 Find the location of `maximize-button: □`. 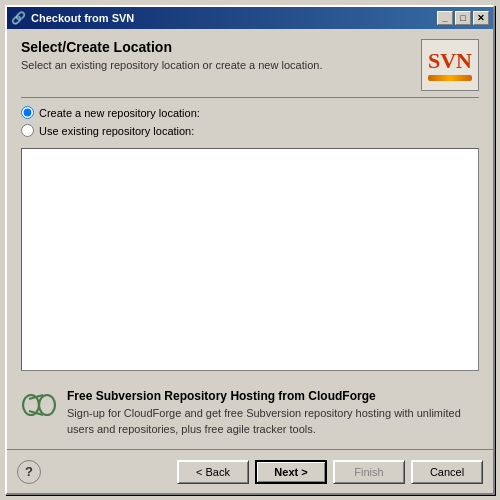

maximize-button: □ is located at coordinates (463, 18).